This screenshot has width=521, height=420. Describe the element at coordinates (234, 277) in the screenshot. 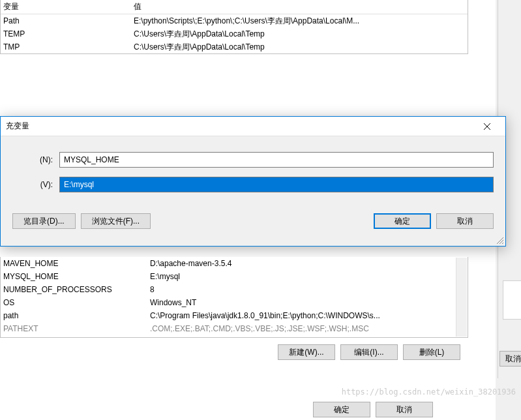

I see `table-row: MYSQL_HOME E:\mysql` at that location.